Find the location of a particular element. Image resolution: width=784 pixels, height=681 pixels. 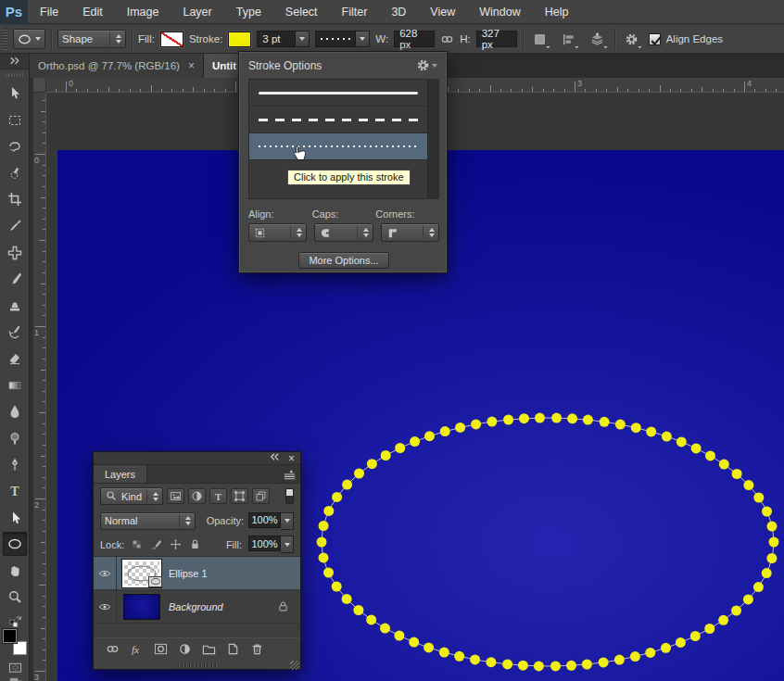

lock-all-button is located at coordinates (195, 545).